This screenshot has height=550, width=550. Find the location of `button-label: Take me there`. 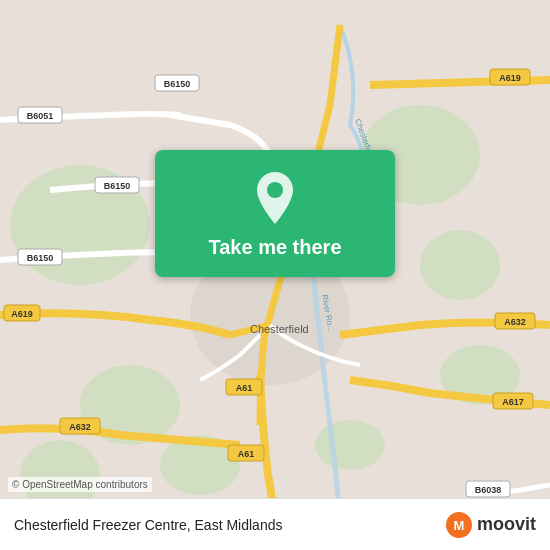

button-label: Take me there is located at coordinates (274, 248).